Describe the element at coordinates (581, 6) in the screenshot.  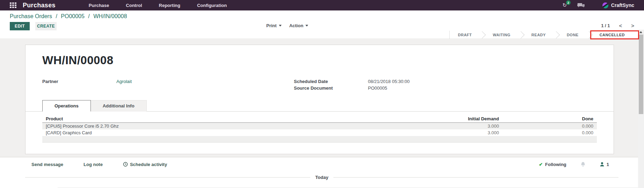
I see `messages-icon` at that location.